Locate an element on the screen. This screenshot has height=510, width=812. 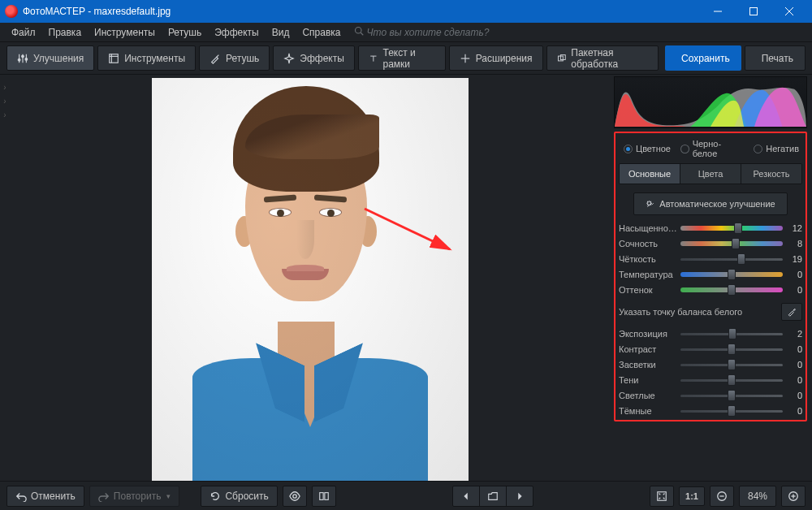
color-mode-radios: Цветное Черно-белое Негатив is located at coordinates (710, 148).